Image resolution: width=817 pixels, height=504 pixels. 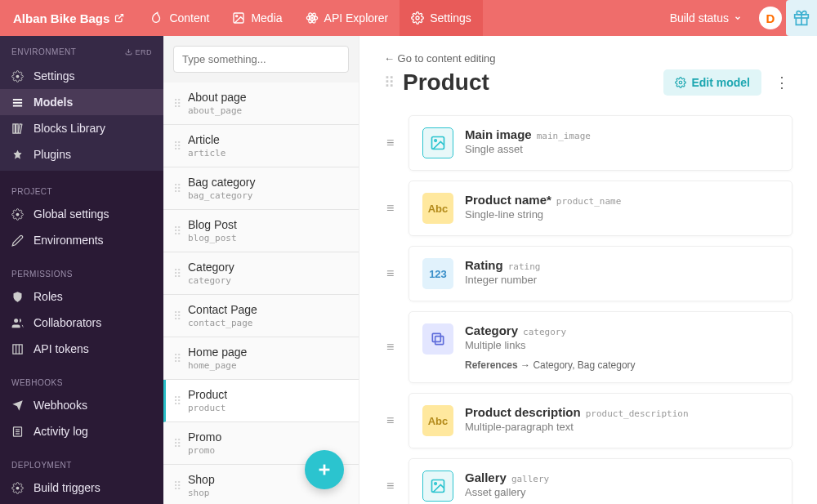 I want to click on model-texts: Shopshop, so click(x=201, y=485).